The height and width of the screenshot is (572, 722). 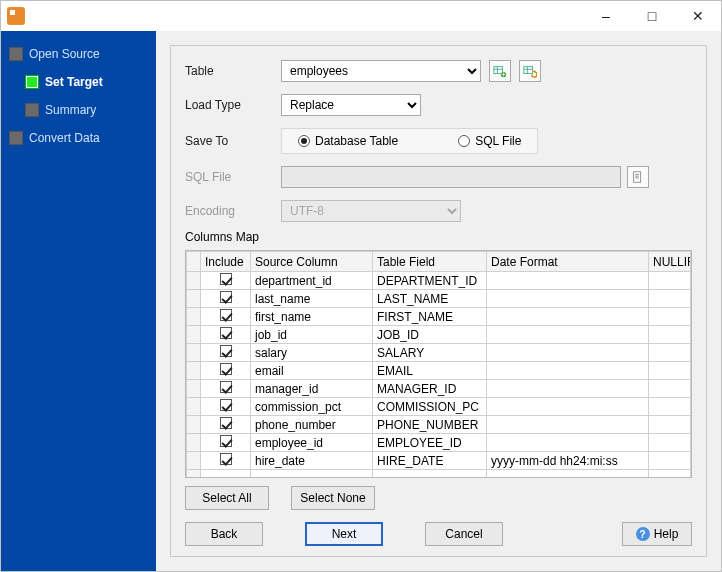 I want to click on next-button: Next, so click(x=344, y=534).